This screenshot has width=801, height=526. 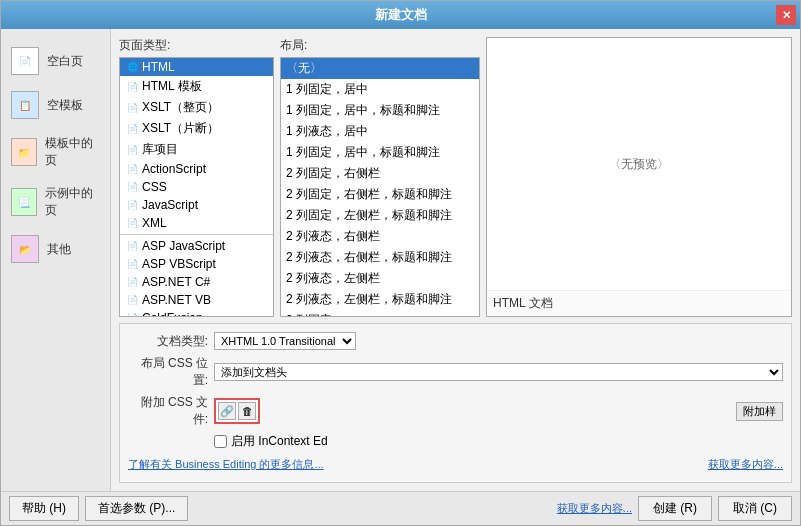 I want to click on page-type-item: 📄ActionScript, so click(x=196, y=169).